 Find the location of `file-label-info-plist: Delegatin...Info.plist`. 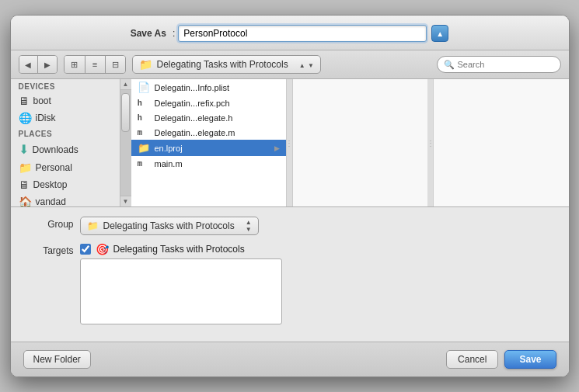

file-label-info-plist: Delegatin...Info.plist is located at coordinates (193, 88).